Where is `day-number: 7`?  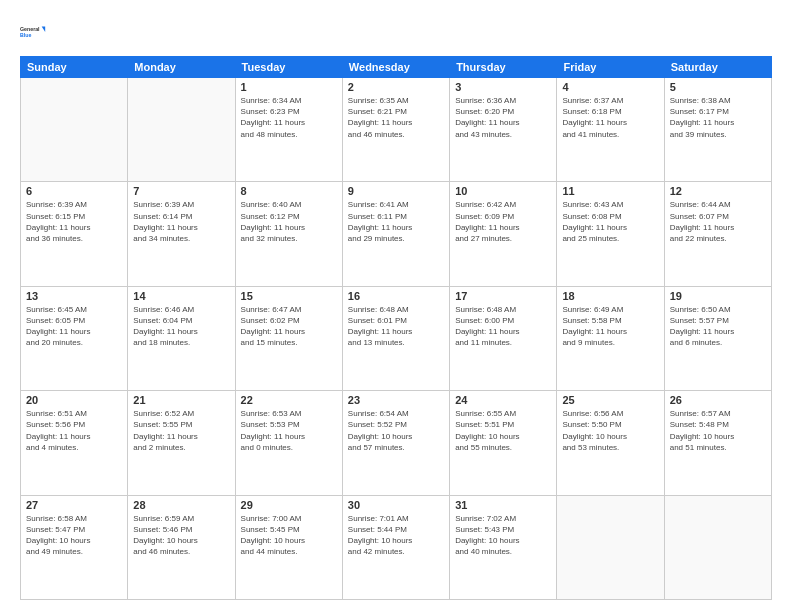 day-number: 7 is located at coordinates (181, 191).